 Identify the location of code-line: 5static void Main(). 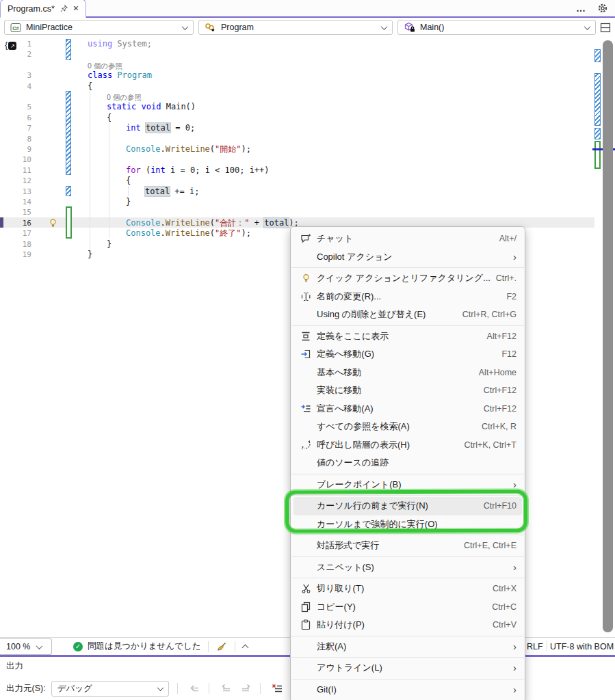
(297, 107).